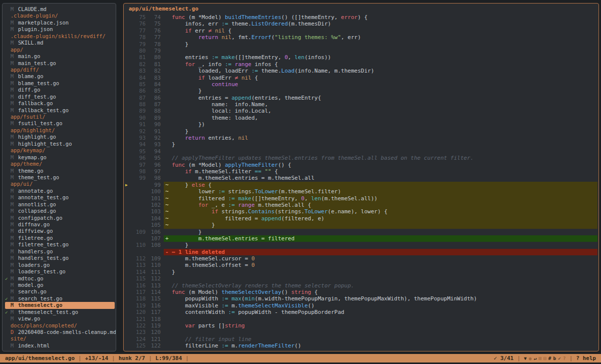 The image size is (601, 364). What do you see at coordinates (14, 332) in the screenshot?
I see `file-status-letter: D` at bounding box center [14, 332].